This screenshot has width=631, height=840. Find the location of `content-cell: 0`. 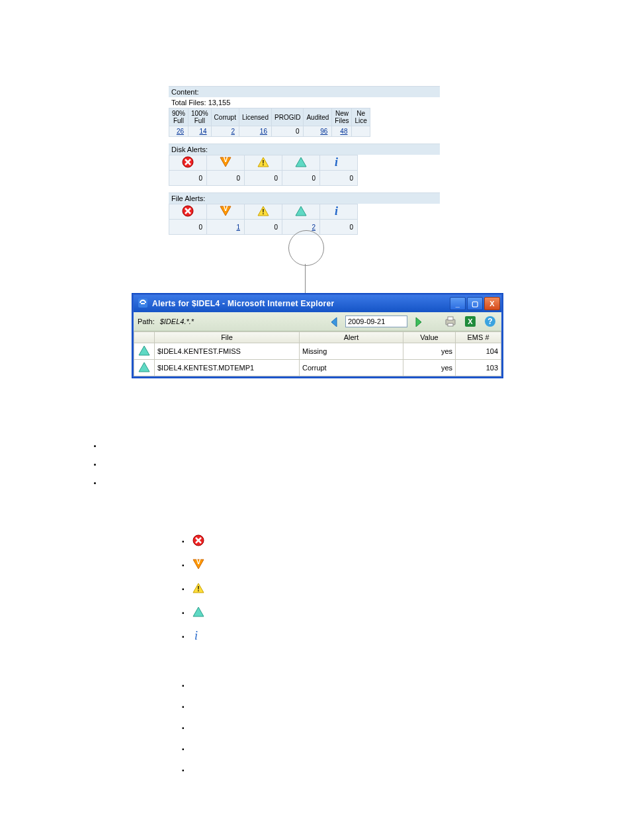

content-cell: 0 is located at coordinates (287, 132).